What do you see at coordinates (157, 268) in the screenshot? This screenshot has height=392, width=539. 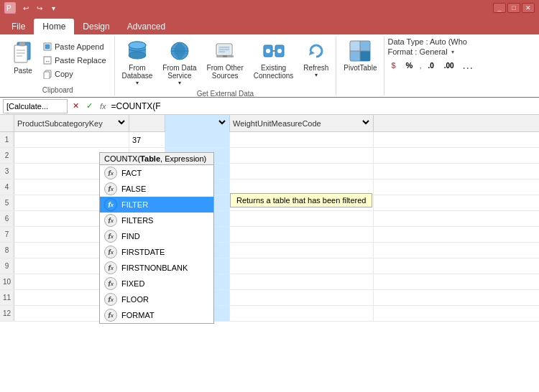 I see `autocomplete-item-firstnonblank: fx FIRSTNONBLANK` at bounding box center [157, 268].